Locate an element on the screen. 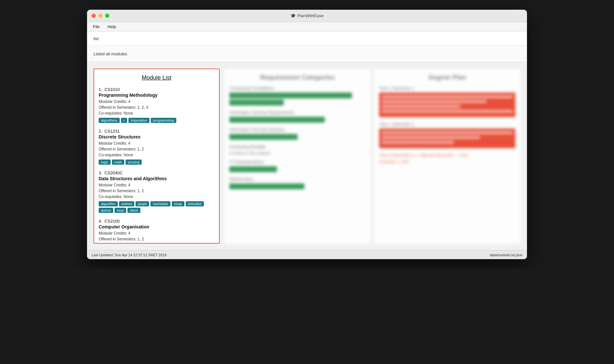 Image resolution: width=614 pixels, height=364 pixels. req-section-4: Computing Breadth 0 modules in this cate… is located at coordinates (298, 149).